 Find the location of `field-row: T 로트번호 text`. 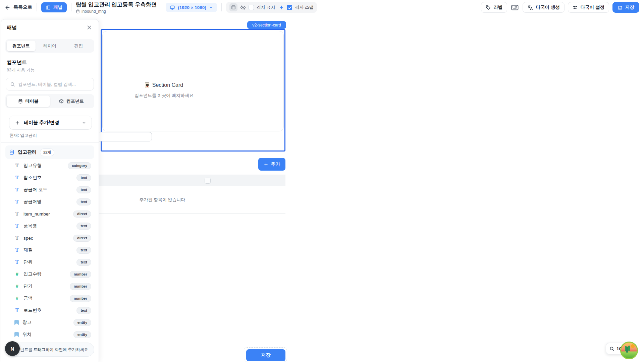

field-row: T 로트번호 text is located at coordinates (50, 310).